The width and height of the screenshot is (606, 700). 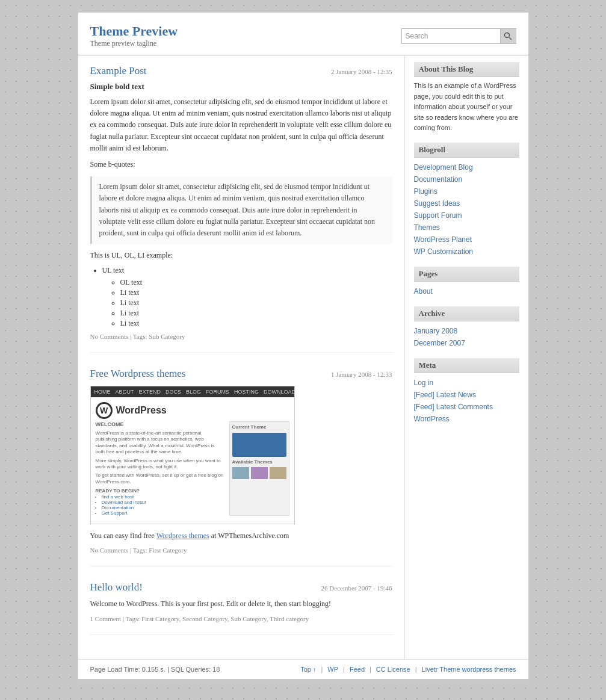 What do you see at coordinates (467, 291) in the screenshot?
I see `sidebar-pages-list: About` at bounding box center [467, 291].